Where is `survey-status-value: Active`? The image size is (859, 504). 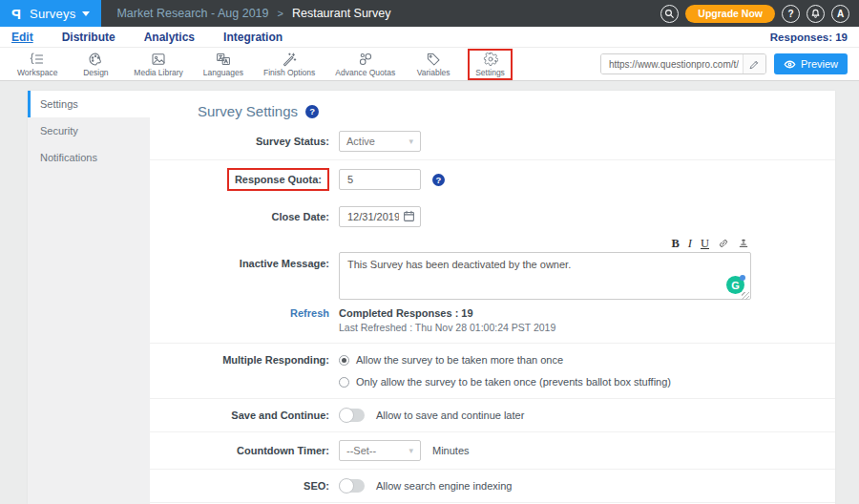 survey-status-value: Active is located at coordinates (361, 141).